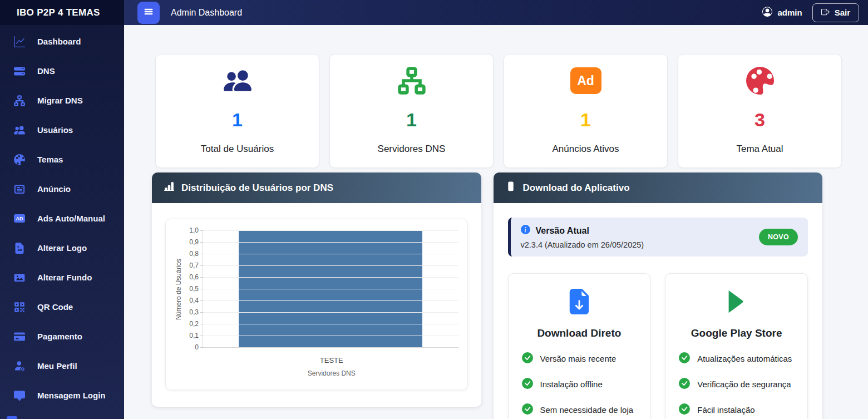  I want to click on sidebar-item-ads-auto-manual: AD Ads Auto/Manual, so click(62, 218).